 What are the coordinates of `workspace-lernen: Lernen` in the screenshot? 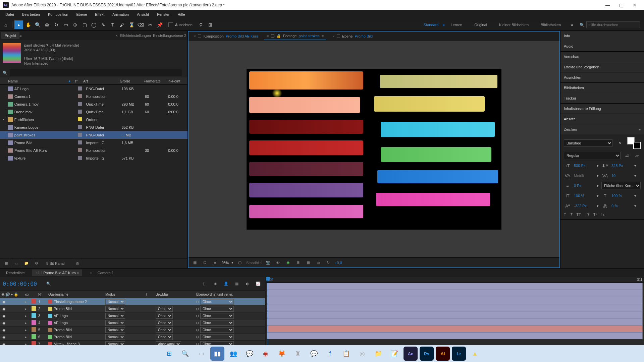 It's located at (457, 25).